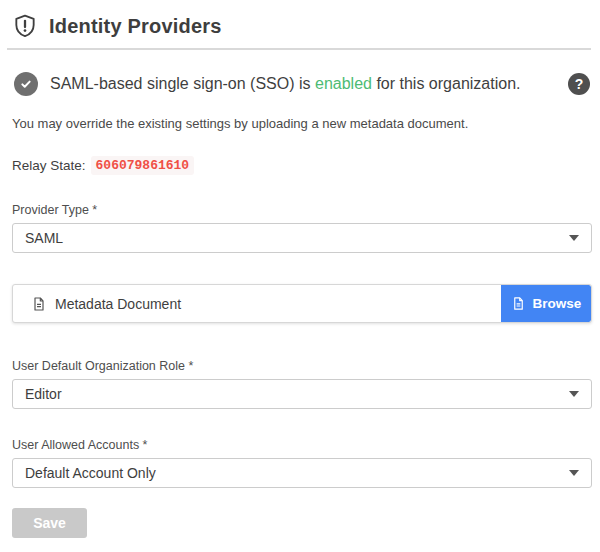 This screenshot has width=600, height=552. What do you see at coordinates (136, 26) in the screenshot?
I see `page-title: Identity Providers` at bounding box center [136, 26].